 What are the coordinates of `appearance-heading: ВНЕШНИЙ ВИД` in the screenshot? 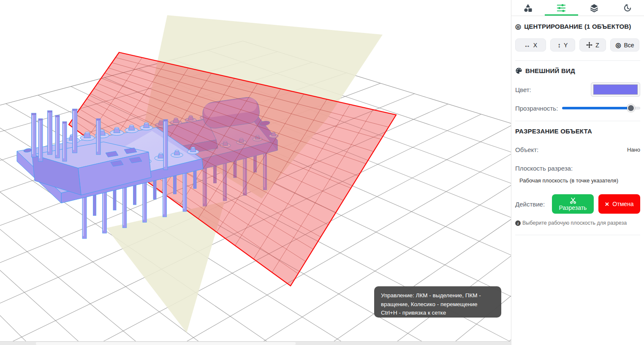 It's located at (578, 71).